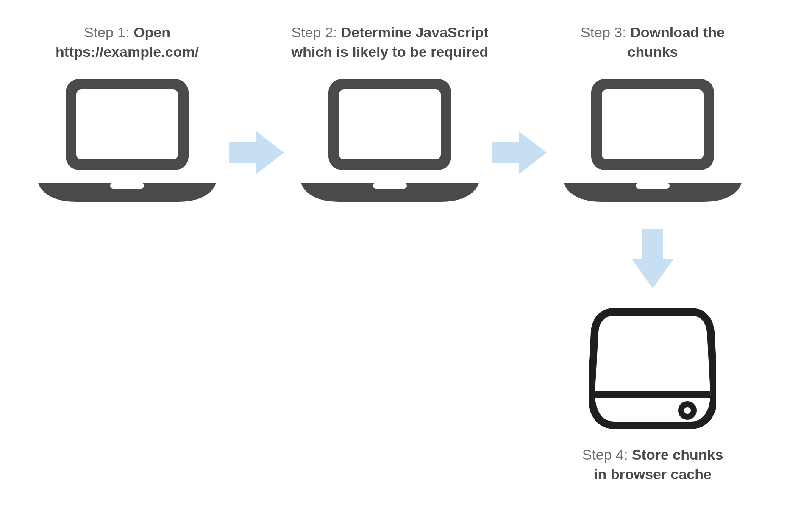 This screenshot has height=525, width=812. Describe the element at coordinates (653, 465) in the screenshot. I see `step-4-caption: Step 4: Store chunks in browser cache` at that location.